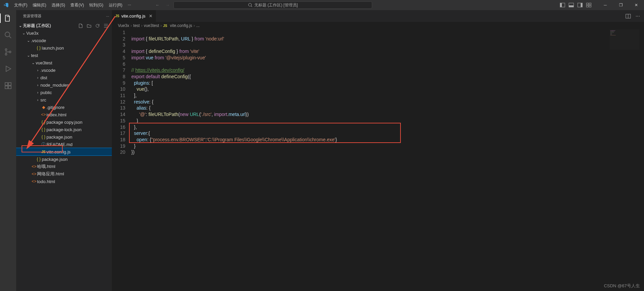 The height and width of the screenshot is (291, 644). I want to click on tree-item: { }package-lock.json, so click(64, 129).